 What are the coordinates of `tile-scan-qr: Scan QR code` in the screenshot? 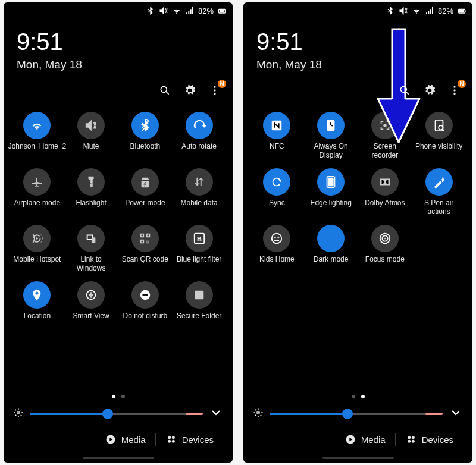 It's located at (145, 249).